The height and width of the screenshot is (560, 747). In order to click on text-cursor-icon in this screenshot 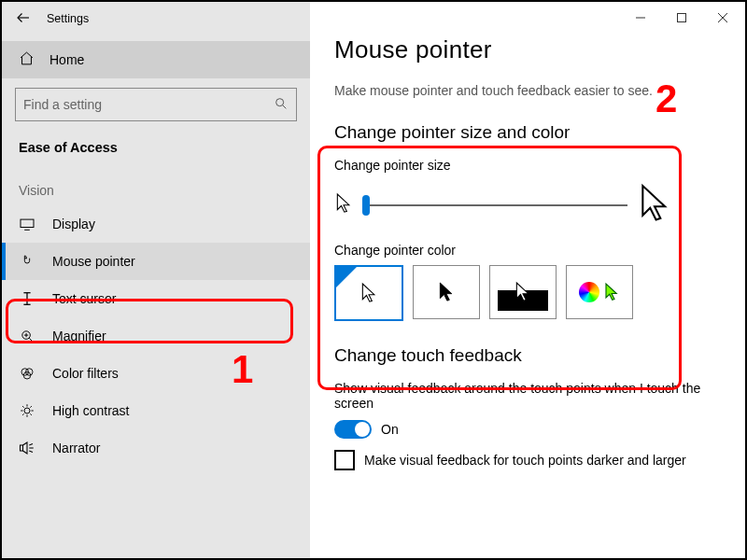, I will do `click(27, 299)`.